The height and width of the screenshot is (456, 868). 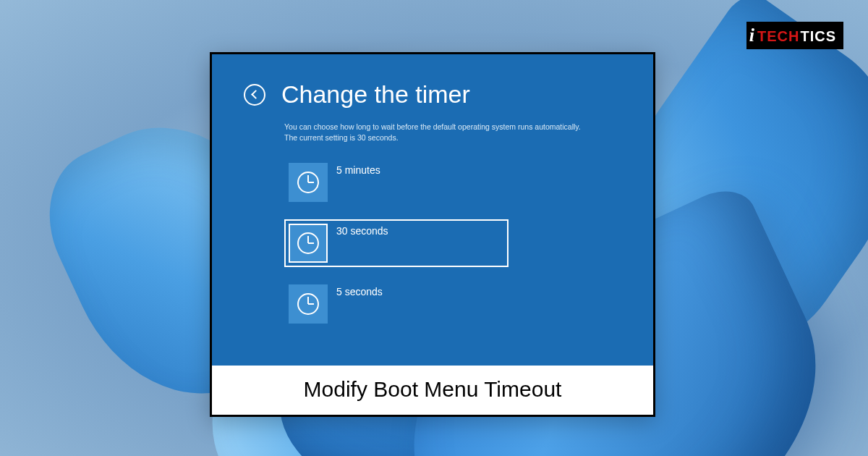 I want to click on caption-bar: Modify Boot Menu Timeout, so click(x=433, y=390).